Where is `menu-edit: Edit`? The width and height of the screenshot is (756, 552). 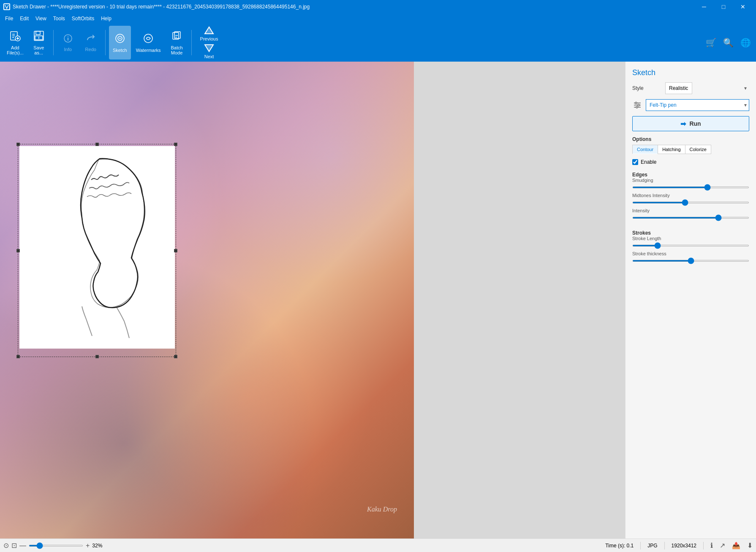
menu-edit: Edit is located at coordinates (24, 19).